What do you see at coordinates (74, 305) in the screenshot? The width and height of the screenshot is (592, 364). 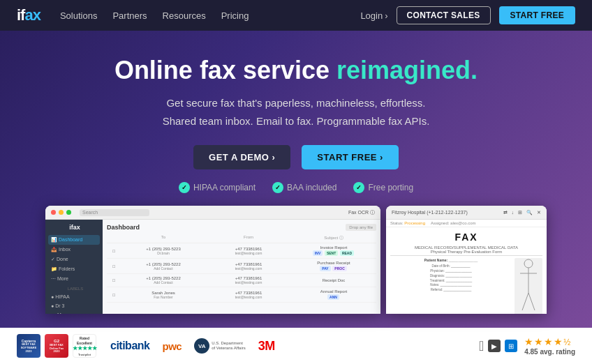 I see `sidebar-dr3: ● Dr 3` at bounding box center [74, 305].